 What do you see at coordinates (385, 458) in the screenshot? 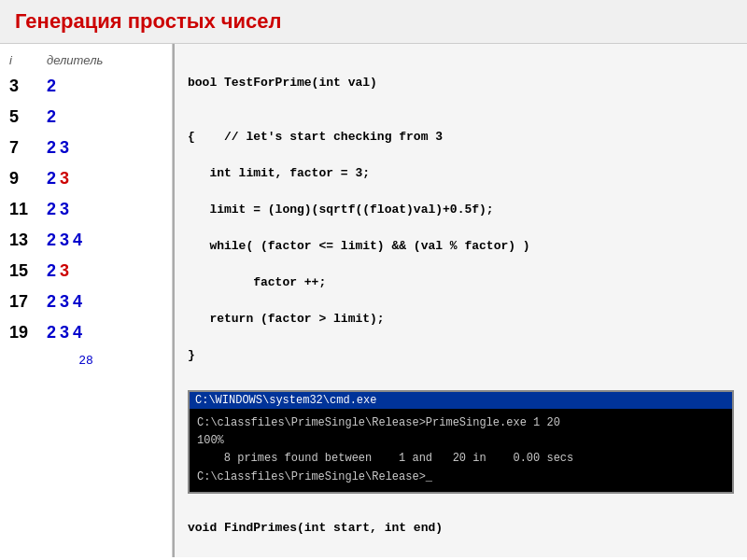
I see `terminal-line: 8 primes found between 1 and 20 in 0.00 …` at bounding box center [385, 458].